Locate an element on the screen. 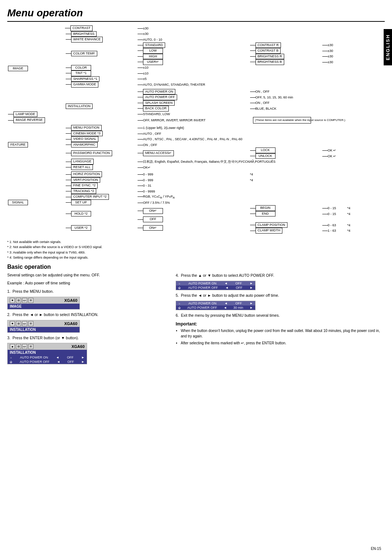  color-temp-label: COLOR TEMP. is located at coordinates (84, 54).